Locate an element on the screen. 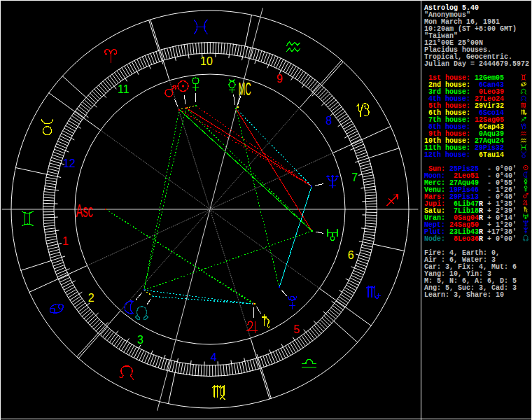 Image resolution: width=532 pixels, height=420 pixels. svg-text: 10 is located at coordinates (206, 62).